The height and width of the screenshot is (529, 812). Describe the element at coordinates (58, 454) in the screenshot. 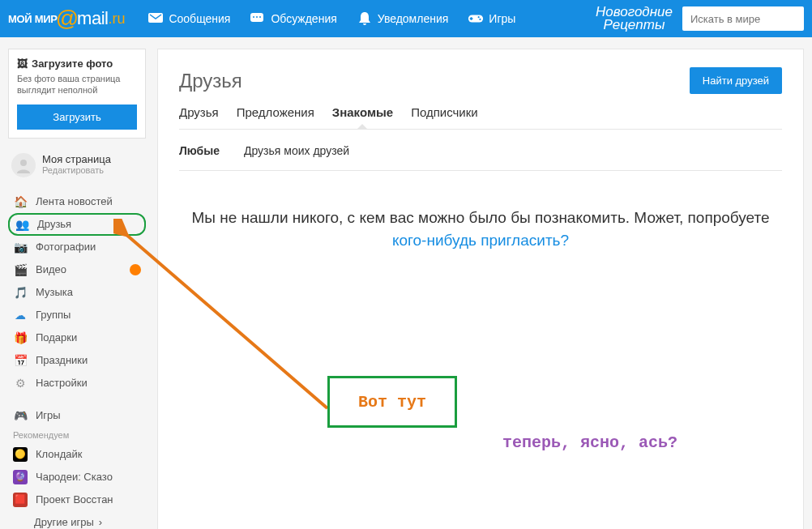

I see `game-label: Клондайк` at that location.